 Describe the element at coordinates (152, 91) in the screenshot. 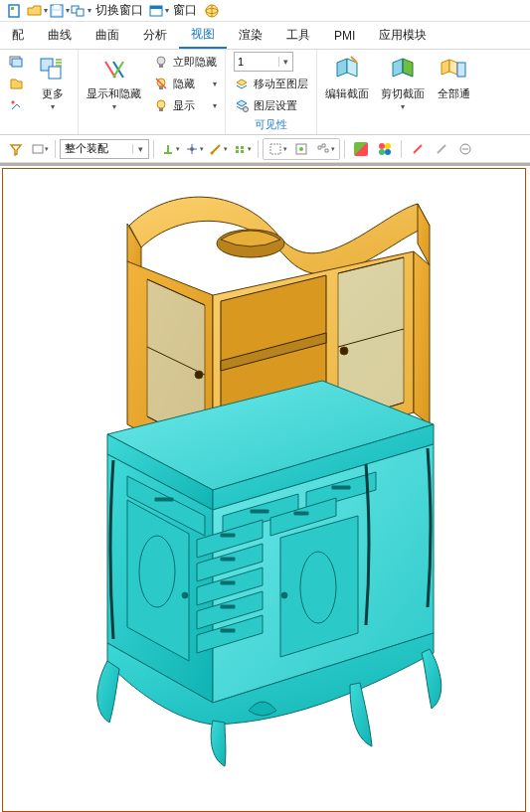

I see `ribbon-group-showhide: 显示和隐藏 ▾ 立即隐藏 隐藏 ▾ 显示 ▾` at that location.